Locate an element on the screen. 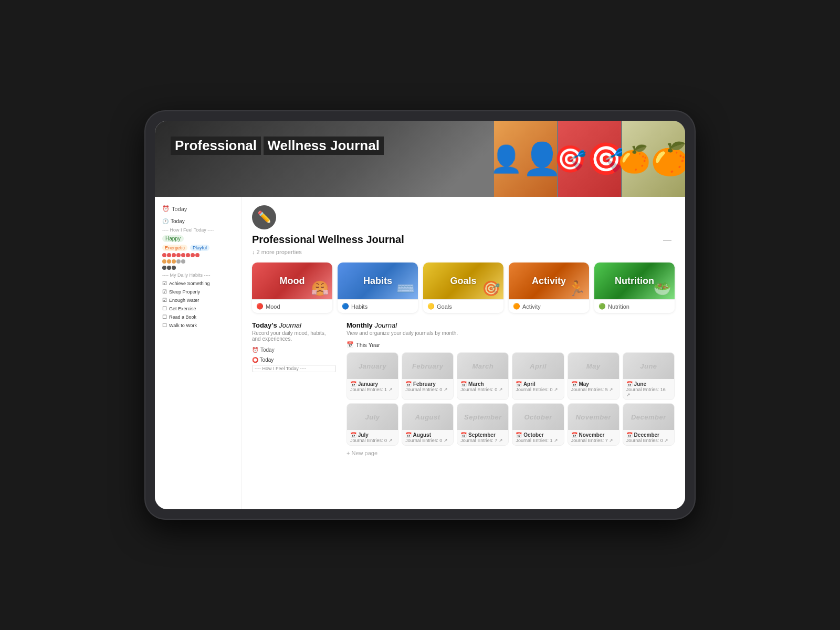 The image size is (840, 630). month-name-dec: 📅 December is located at coordinates (649, 435).